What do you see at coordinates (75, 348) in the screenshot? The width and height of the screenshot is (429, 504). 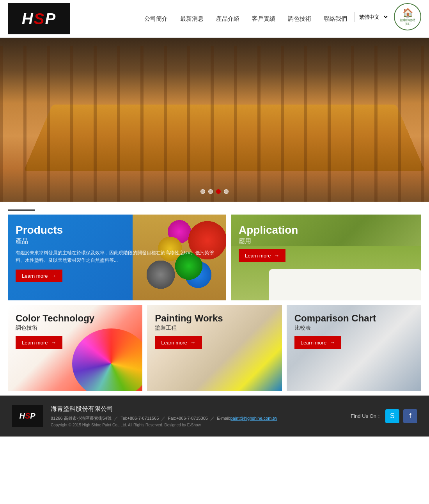 I see `color-tech-card: Color Technology 調色技術 Learn more →` at bounding box center [75, 348].